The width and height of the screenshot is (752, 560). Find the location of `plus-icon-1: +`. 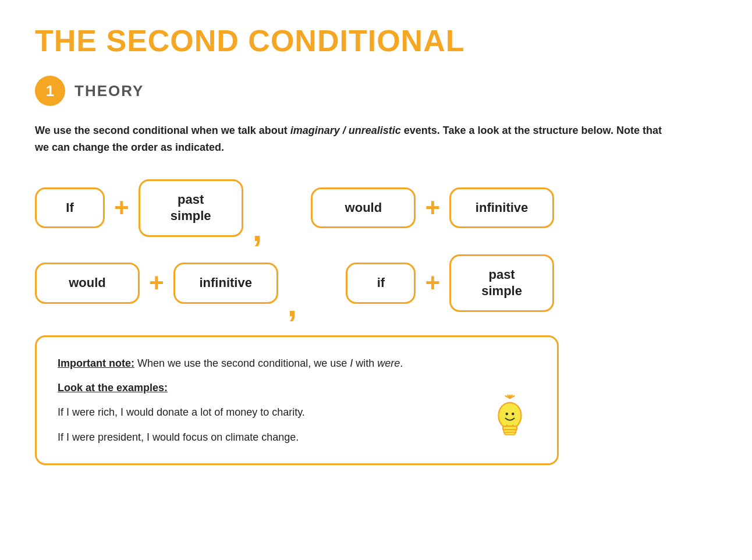

plus-icon-1: + is located at coordinates (122, 208).